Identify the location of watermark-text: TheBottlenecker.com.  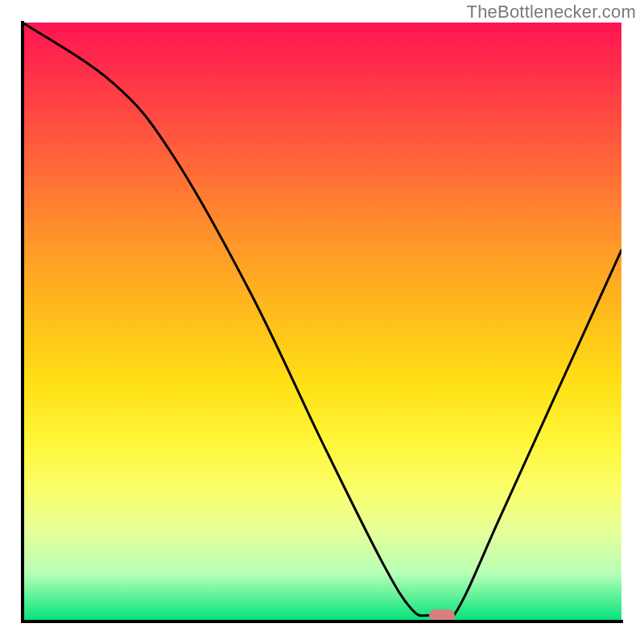
(551, 12).